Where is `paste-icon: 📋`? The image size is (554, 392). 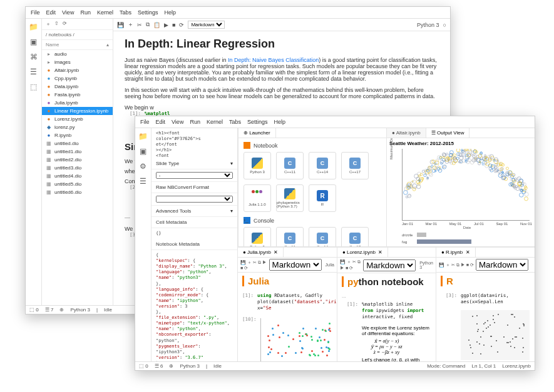 paste-icon: 📋 is located at coordinates (156, 25).